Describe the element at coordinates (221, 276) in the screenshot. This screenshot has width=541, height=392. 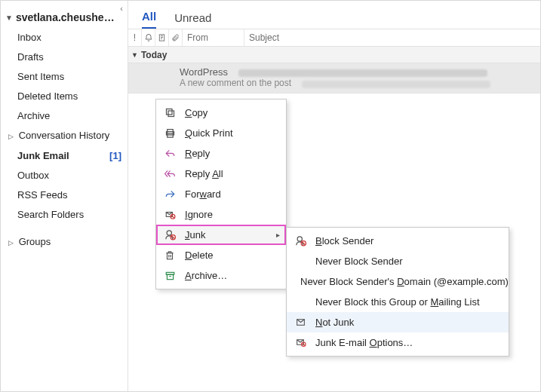
I see `menu-archive: Archive…` at that location.